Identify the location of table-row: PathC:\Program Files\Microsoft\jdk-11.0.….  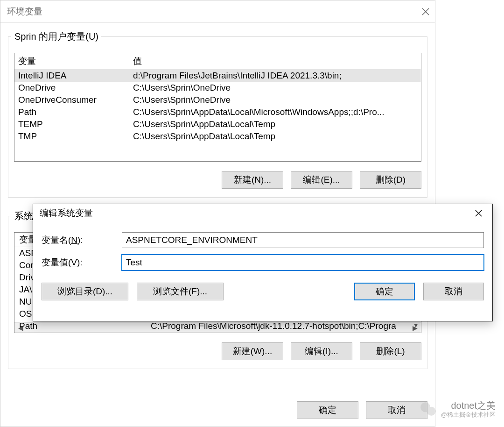
(217, 326).